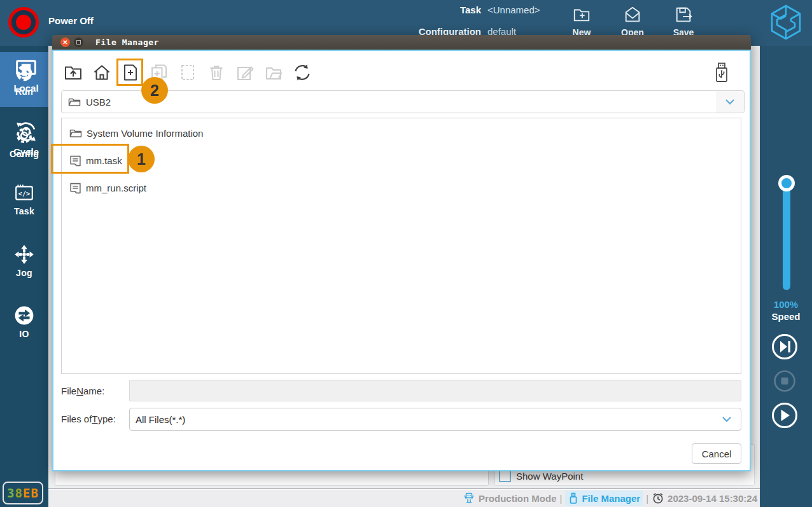  What do you see at coordinates (11, 493) in the screenshot?
I see `badge-char: 3` at bounding box center [11, 493].